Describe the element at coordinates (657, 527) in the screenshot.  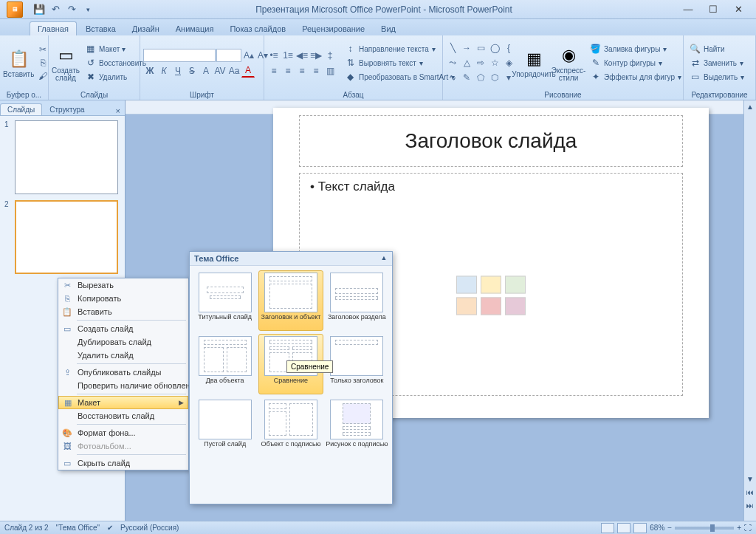
I see `zoom-value: 68%` at that location.